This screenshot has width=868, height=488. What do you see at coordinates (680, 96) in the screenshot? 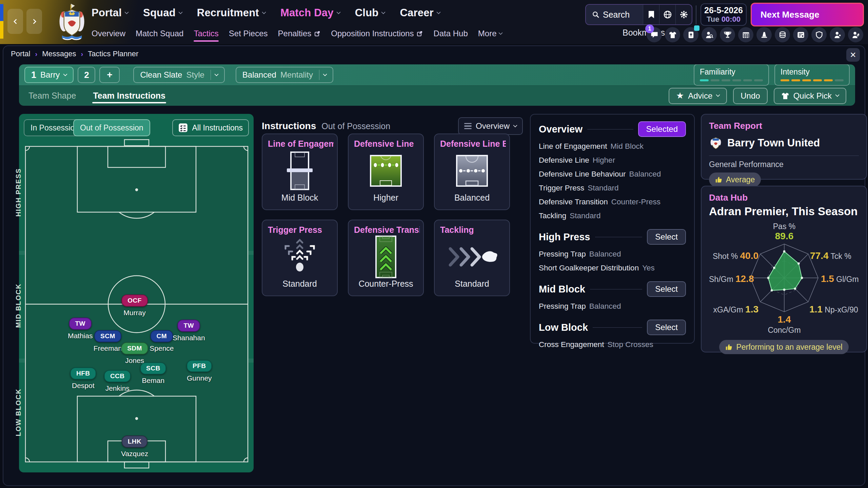
I see `star-icon: ★` at bounding box center [680, 96].